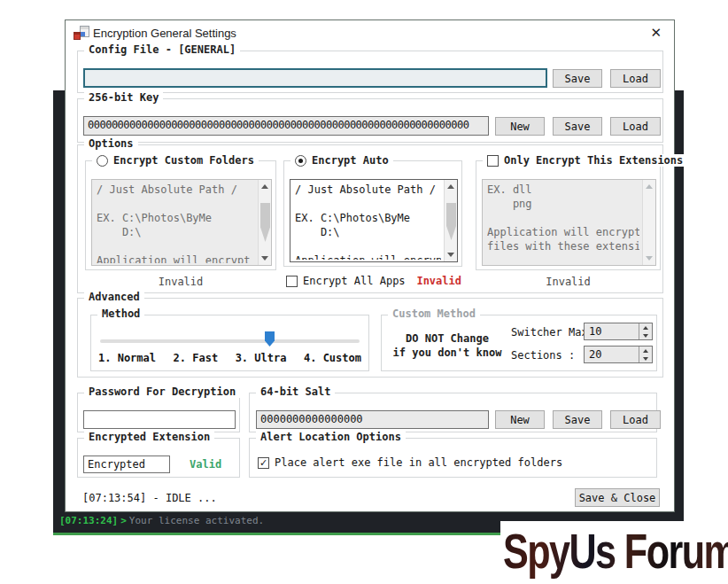 The image size is (728, 584). I want to click on console-prompt: >, so click(124, 521).